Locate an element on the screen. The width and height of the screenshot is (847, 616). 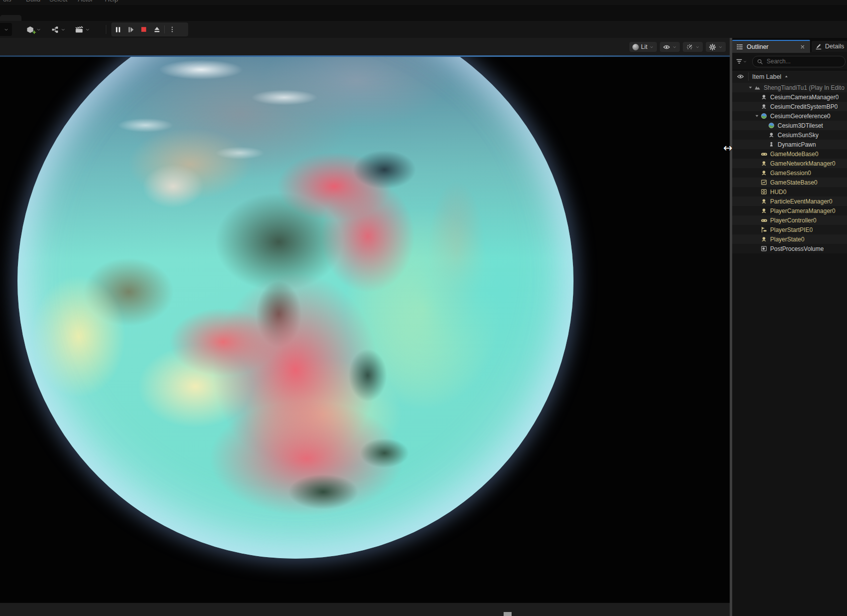
stop-button is located at coordinates (144, 29).